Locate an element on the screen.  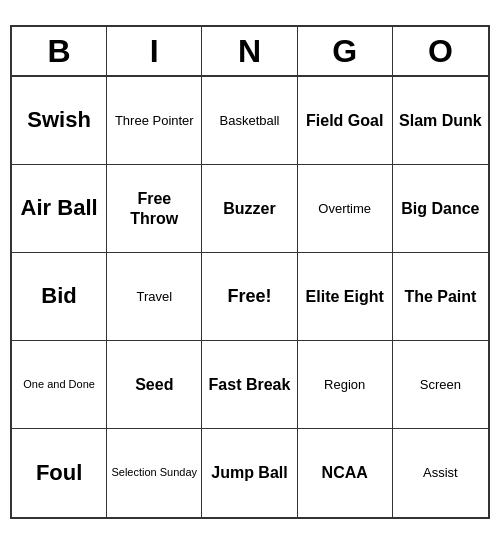
bingo-cell-19: Screen is located at coordinates (440, 385).